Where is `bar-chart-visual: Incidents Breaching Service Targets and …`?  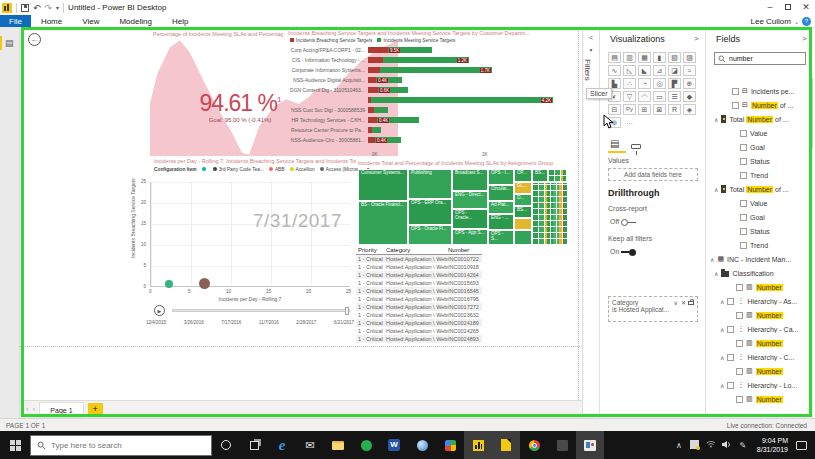
bar-chart-visual: Incidents Breaching Service Targets and … is located at coordinates (428, 94).